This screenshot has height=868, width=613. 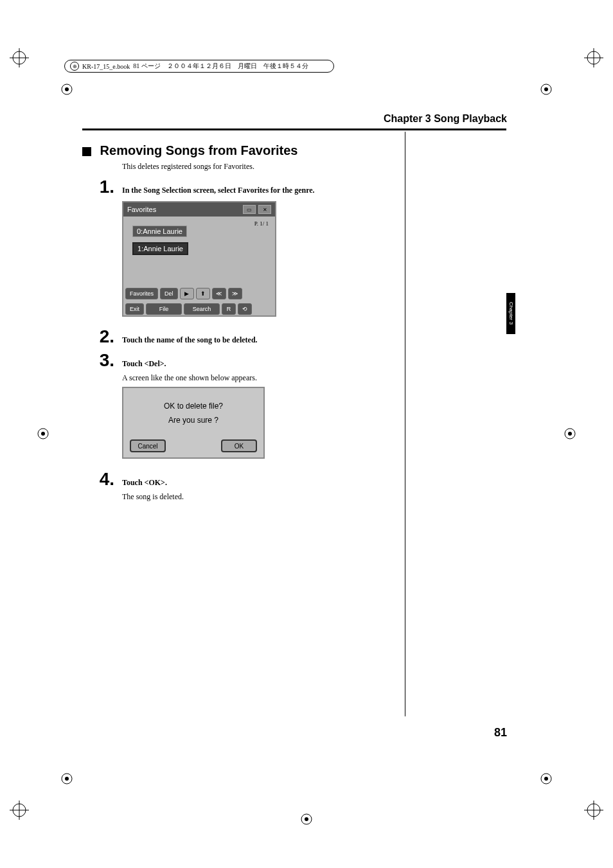 I want to click on repeat-icon: ⟲, so click(x=245, y=309).